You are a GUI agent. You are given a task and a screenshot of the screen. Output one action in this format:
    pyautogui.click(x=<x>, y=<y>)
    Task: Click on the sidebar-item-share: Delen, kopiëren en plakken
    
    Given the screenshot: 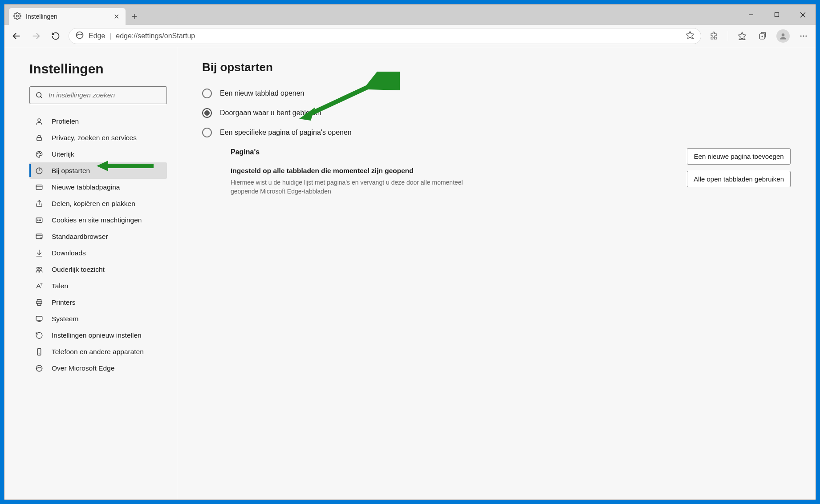 What is the action you would take?
    pyautogui.click(x=98, y=204)
    